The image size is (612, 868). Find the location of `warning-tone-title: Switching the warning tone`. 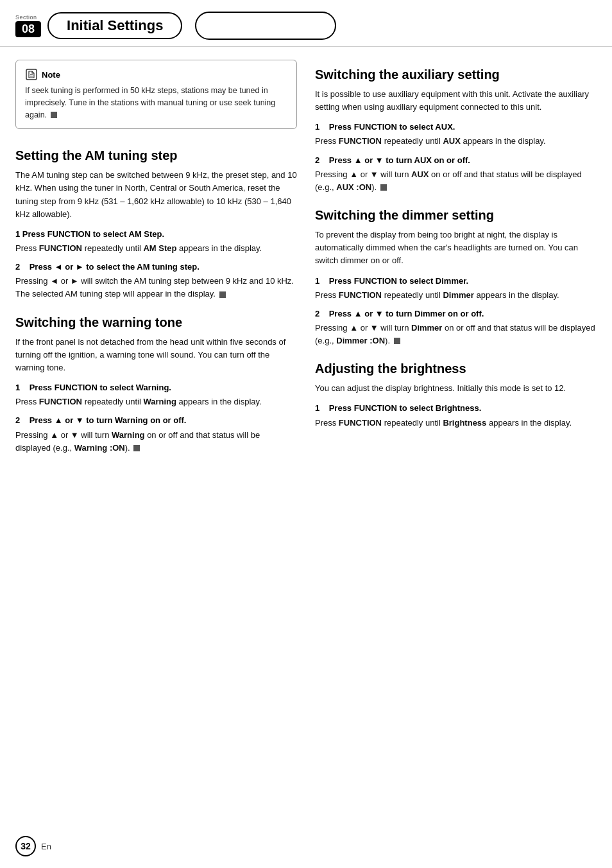

warning-tone-title: Switching the warning tone is located at coordinates (157, 322).